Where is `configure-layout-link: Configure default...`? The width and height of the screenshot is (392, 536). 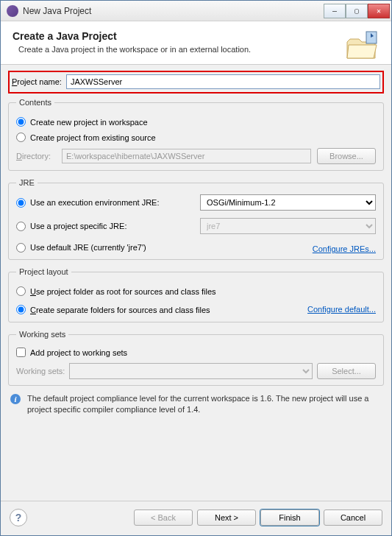
configure-layout-link: Configure default... is located at coordinates (341, 309).